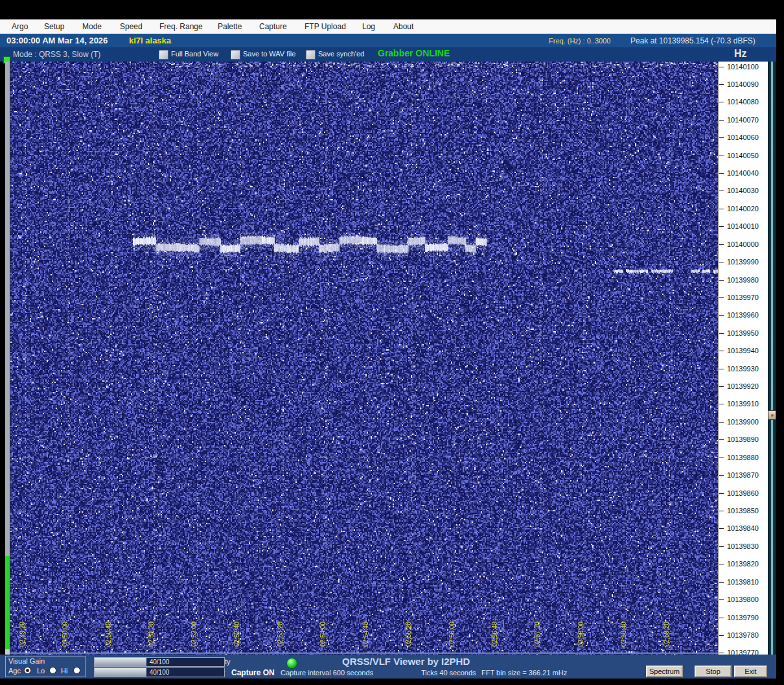 This screenshot has height=685, width=784. Describe the element at coordinates (403, 27) in the screenshot. I see `menu-item-about: About` at that location.